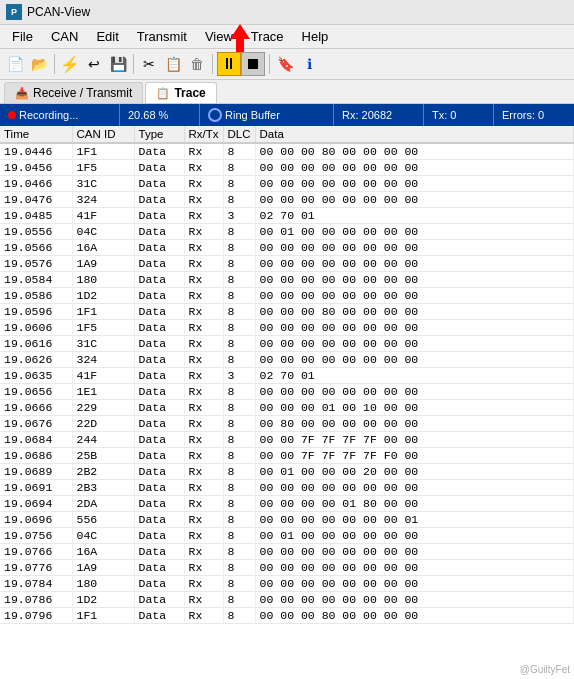 This screenshot has height=679, width=574. What do you see at coordinates (36, 552) in the screenshot?
I see `cell-25-0: 19.0766` at bounding box center [36, 552].